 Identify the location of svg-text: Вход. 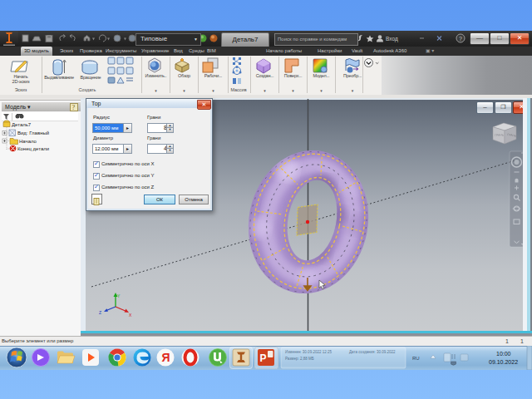
(392, 39).